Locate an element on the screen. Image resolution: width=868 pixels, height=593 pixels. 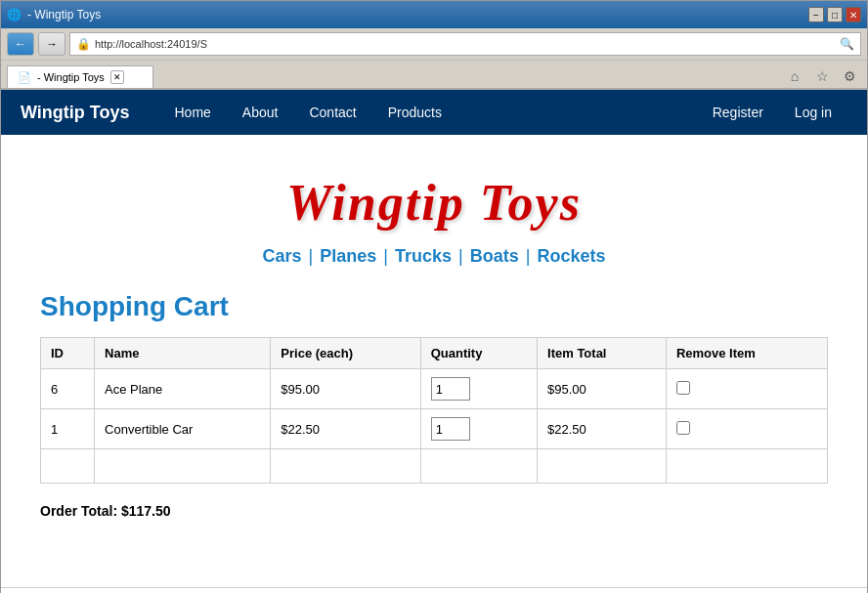
home-icon-button: ⌂ is located at coordinates (795, 76).